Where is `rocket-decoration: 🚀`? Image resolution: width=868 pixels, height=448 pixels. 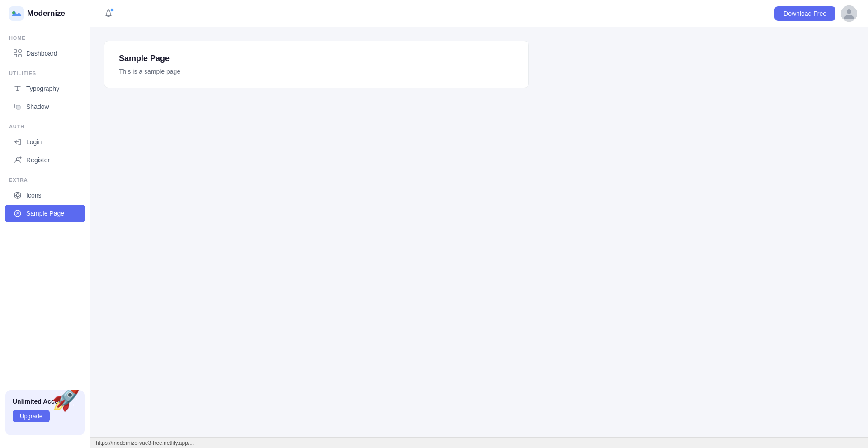
rocket-decoration: 🚀 is located at coordinates (66, 400).